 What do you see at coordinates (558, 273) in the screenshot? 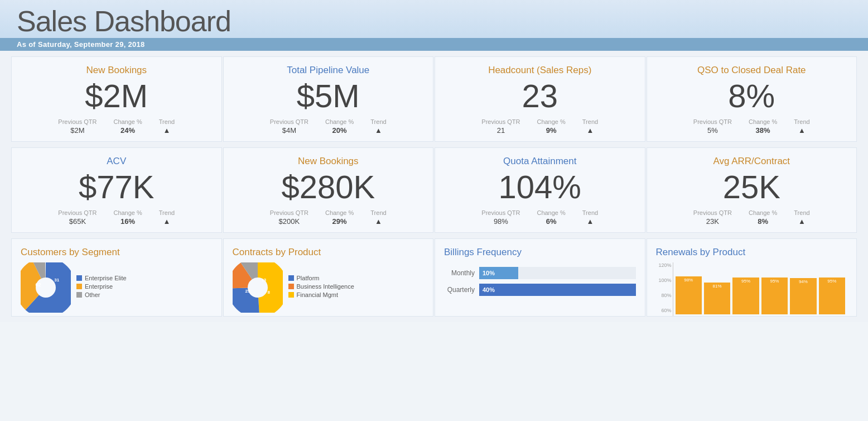
I see `bar-track-monthly: 10%` at bounding box center [558, 273].